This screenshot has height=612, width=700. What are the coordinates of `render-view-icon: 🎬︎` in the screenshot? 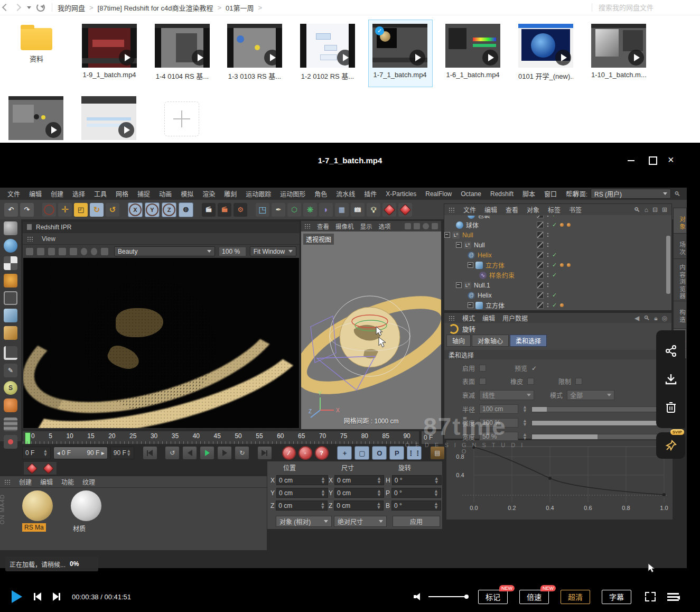 It's located at (209, 210).